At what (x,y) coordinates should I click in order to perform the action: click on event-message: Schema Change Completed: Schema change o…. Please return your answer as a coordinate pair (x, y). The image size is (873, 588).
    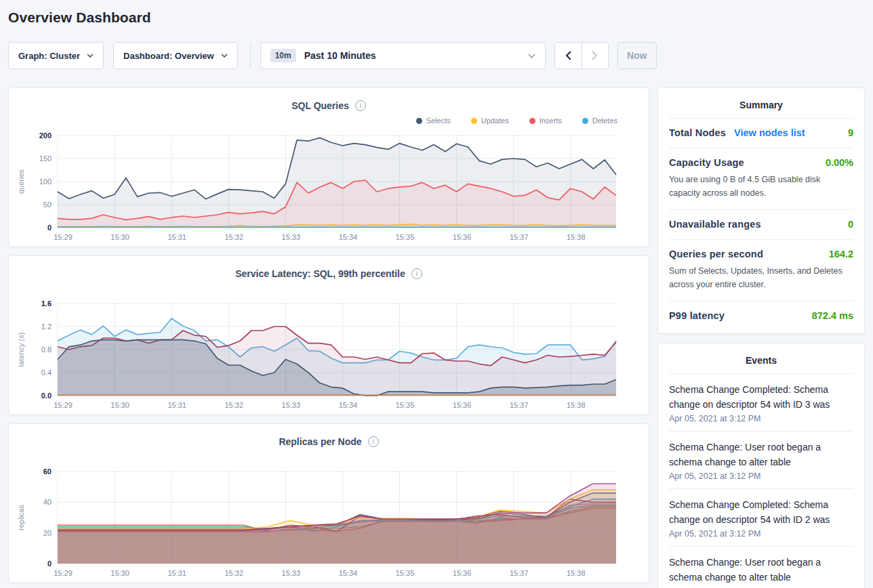
    Looking at the image, I should click on (761, 512).